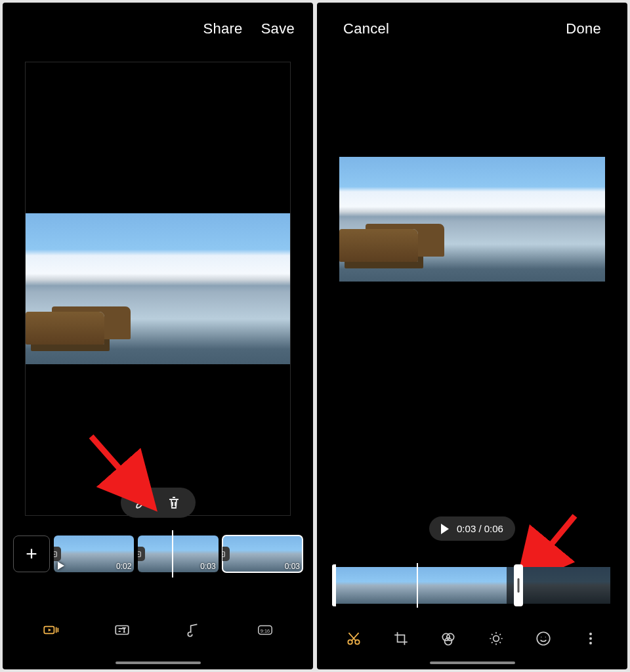 Image resolution: width=630 pixels, height=672 pixels. Describe the element at coordinates (496, 639) in the screenshot. I see `brightness-icon` at that location.